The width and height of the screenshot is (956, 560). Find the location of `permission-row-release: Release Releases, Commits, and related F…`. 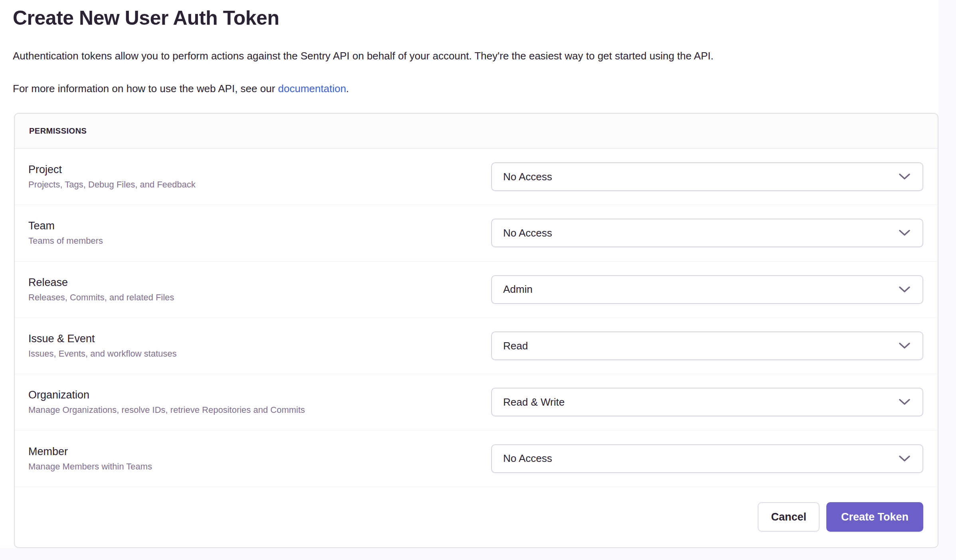

permission-row-release: Release Releases, Commits, and related F… is located at coordinates (476, 290).